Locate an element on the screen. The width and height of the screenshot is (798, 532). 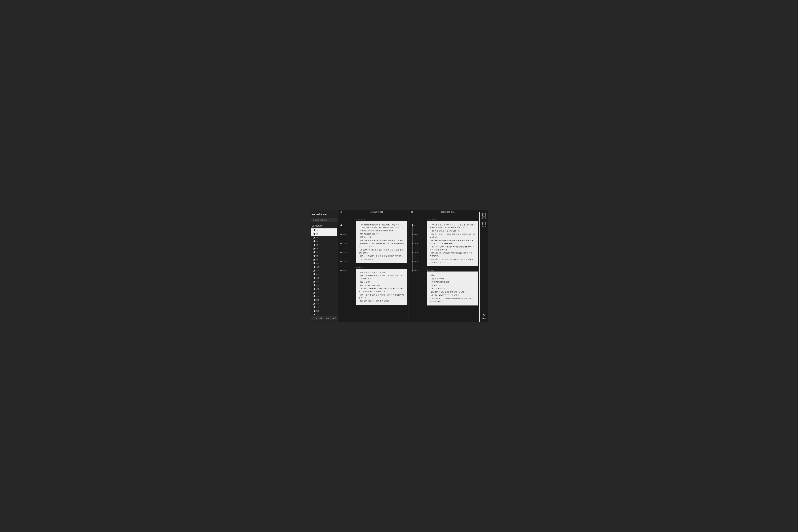
card-char-count: 글자수: 240 자 is located at coordinates (452, 270).